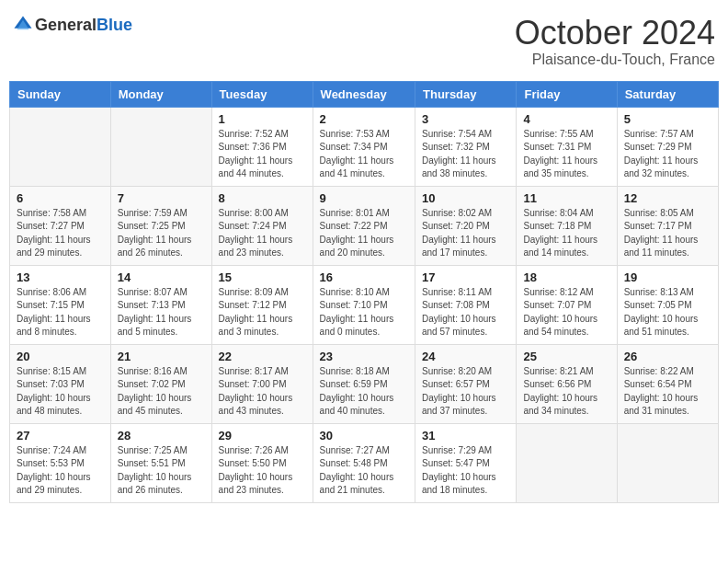 This screenshot has width=728, height=563. I want to click on day-info: Sunrise: 7:29 AM Sunset: 5:47 PM Dayligh…, so click(465, 471).